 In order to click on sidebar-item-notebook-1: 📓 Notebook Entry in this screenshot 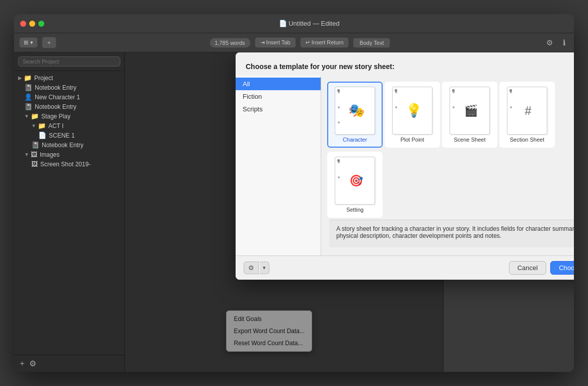, I will do `click(69, 88)`.